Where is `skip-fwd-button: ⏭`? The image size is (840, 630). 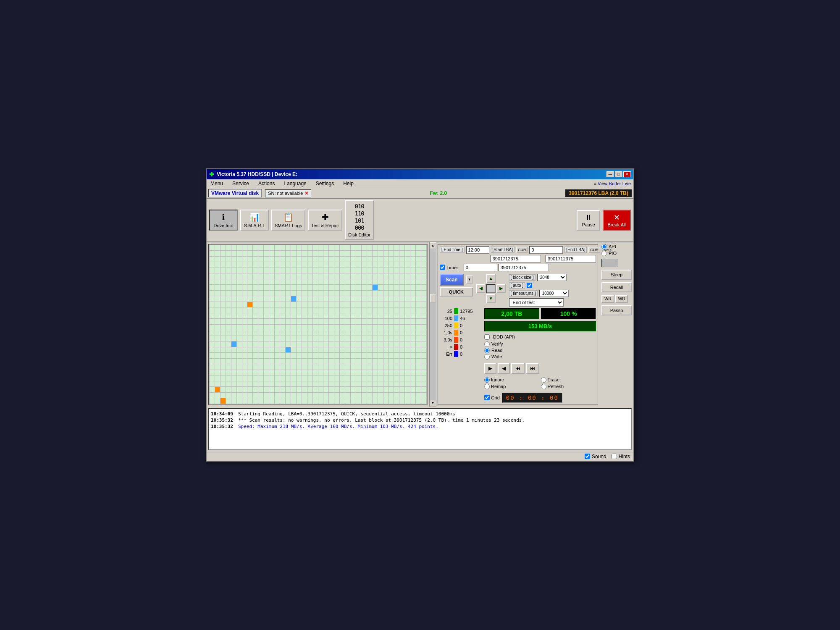
skip-fwd-button: ⏭ is located at coordinates (533, 368).